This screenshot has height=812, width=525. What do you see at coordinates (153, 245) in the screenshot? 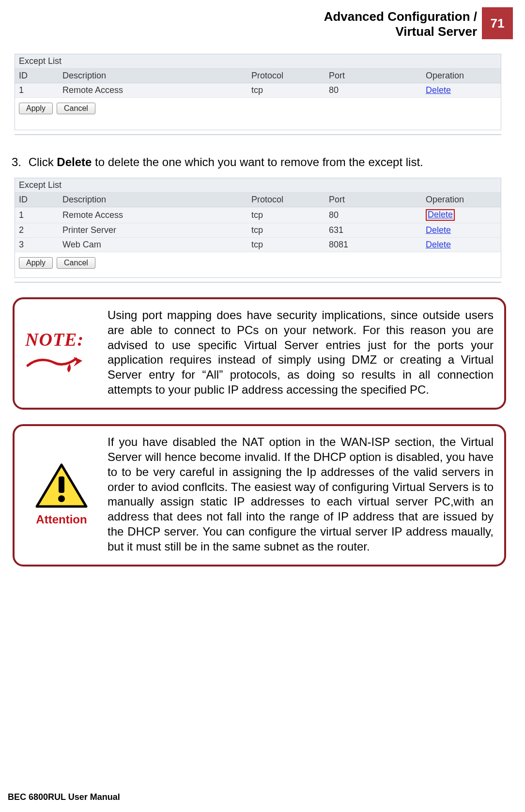
I see `cell-desc: Web Cam` at bounding box center [153, 245].